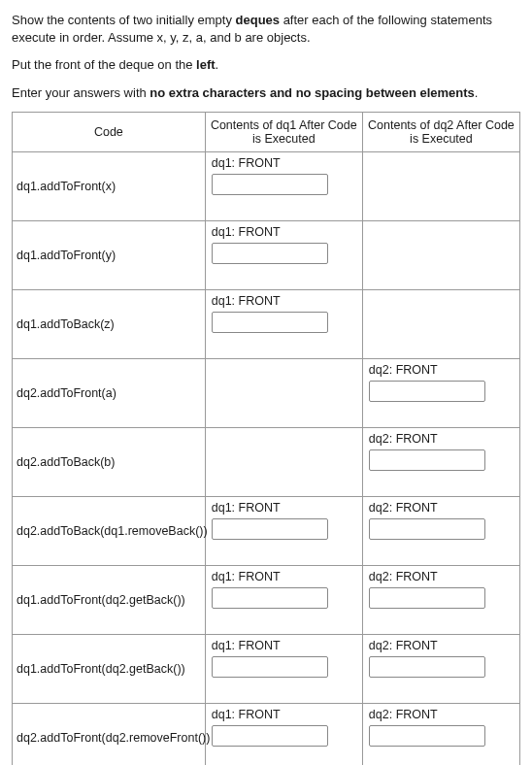  Describe the element at coordinates (441, 132) in the screenshot. I see `header-dq2: Contents of dq2 After Code is Executed` at that location.